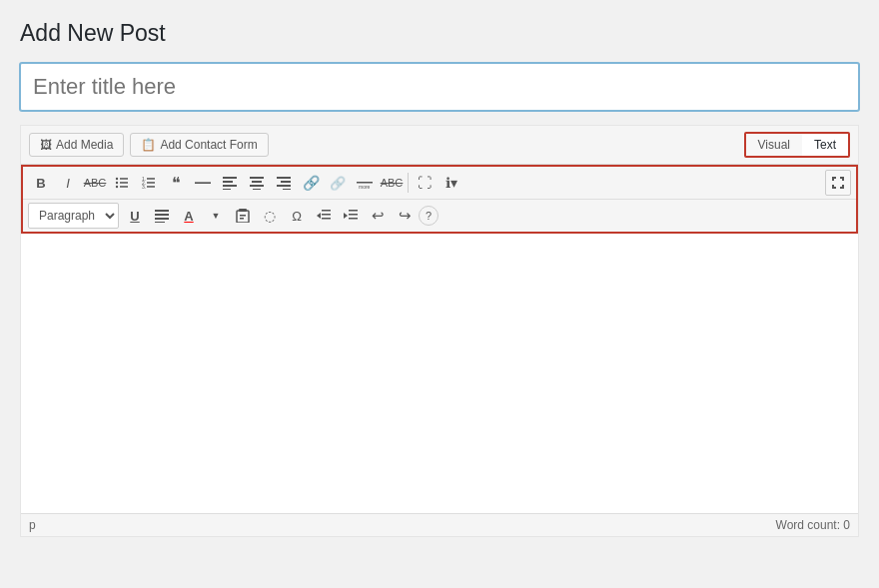  Describe the element at coordinates (203, 183) in the screenshot. I see `hr-button: —` at that location.